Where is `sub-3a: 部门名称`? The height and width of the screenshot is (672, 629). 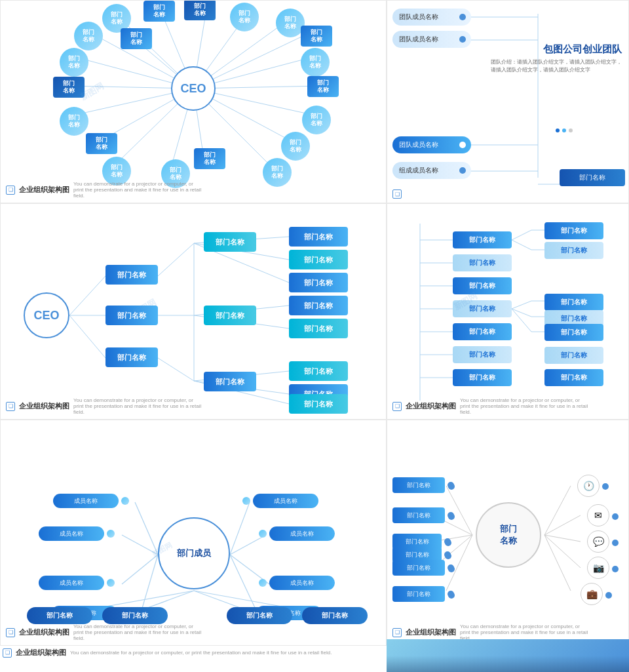
sub-3a: 部门名称 is located at coordinates (318, 371).